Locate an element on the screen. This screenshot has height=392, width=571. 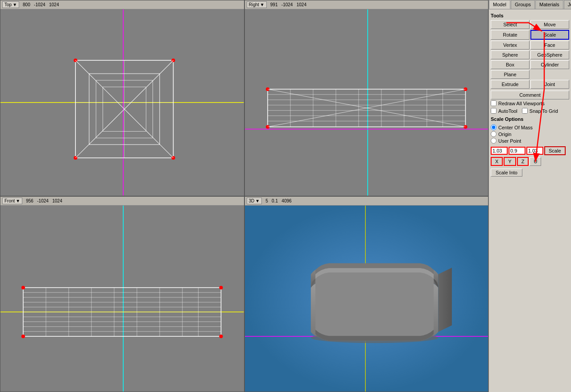
z-scale-input: 1.03 is located at coordinates (535, 151).